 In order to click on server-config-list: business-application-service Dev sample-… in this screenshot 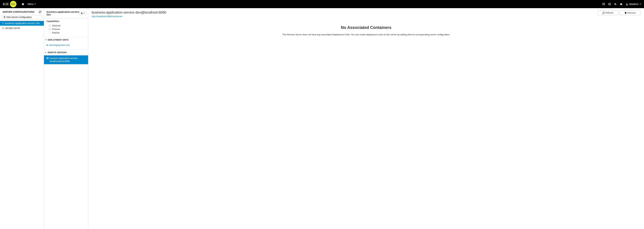, I will do `click(22, 26)`.